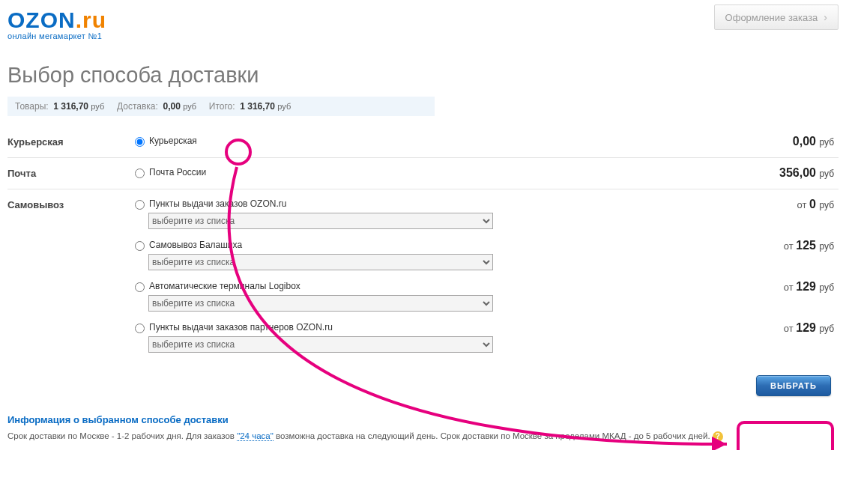  Describe the element at coordinates (809, 172) in the screenshot. I see `option-post-price: 356,00 руб` at that location.